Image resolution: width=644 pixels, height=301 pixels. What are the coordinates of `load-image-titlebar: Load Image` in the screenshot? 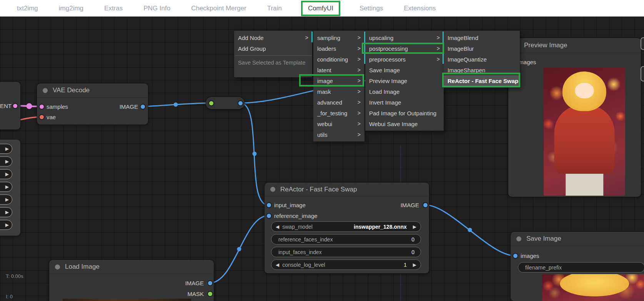 It's located at (131, 267).